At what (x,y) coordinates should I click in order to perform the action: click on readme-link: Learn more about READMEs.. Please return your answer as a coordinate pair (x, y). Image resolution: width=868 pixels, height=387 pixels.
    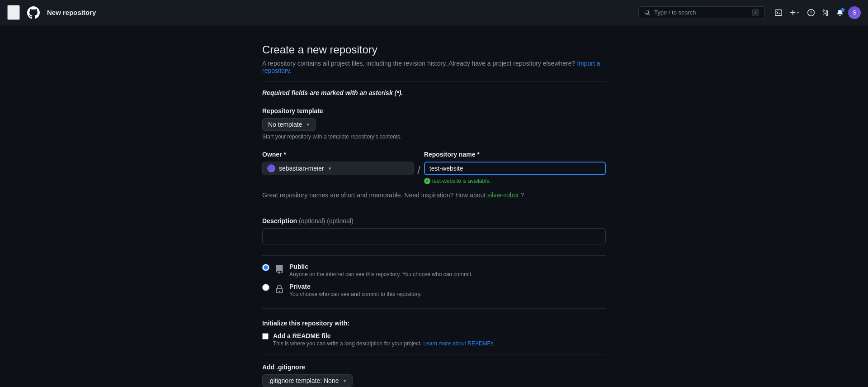
    Looking at the image, I should click on (459, 344).